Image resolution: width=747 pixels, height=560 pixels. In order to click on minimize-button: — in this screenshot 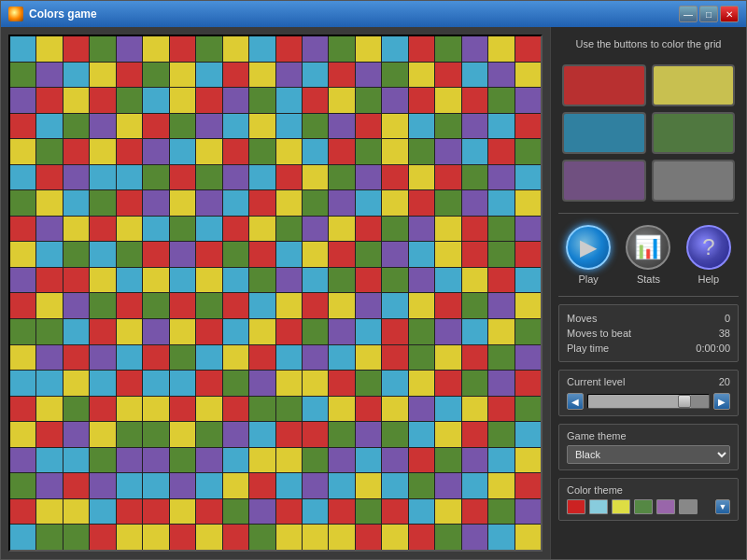, I will do `click(688, 14)`.